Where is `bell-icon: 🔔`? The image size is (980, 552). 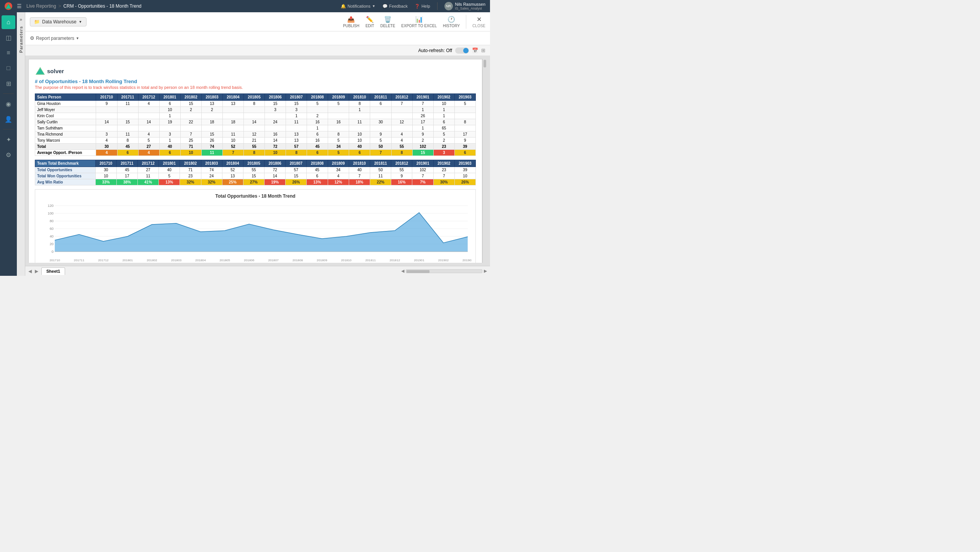
bell-icon: 🔔 is located at coordinates (343, 6).